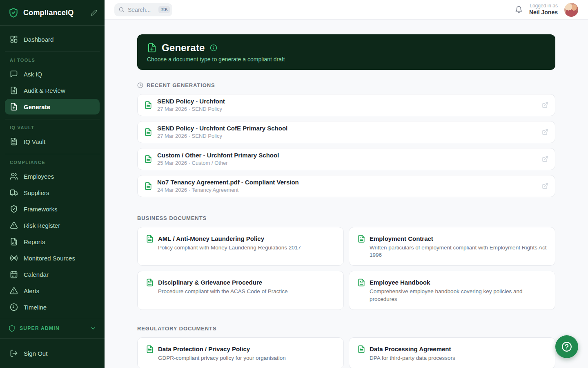  Describe the element at coordinates (571, 10) in the screenshot. I see `avatar` at that location.